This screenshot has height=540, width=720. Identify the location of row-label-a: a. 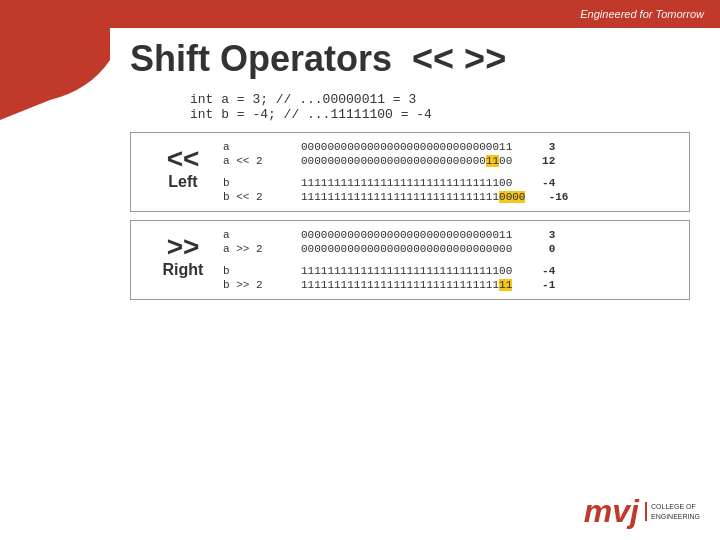
(258, 147).